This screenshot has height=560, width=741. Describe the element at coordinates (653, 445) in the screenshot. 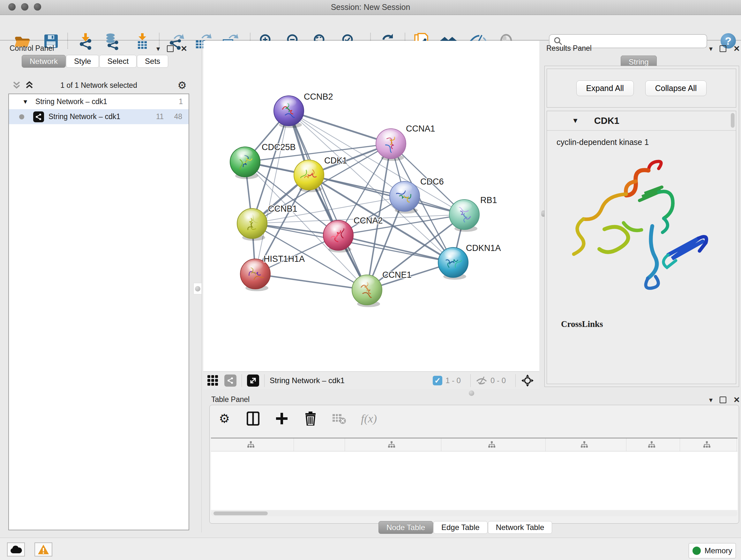

I see `column-header-@id` at that location.